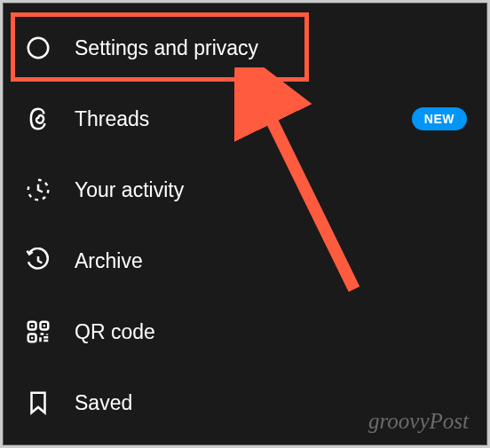  What do you see at coordinates (271, 332) in the screenshot?
I see `menu-item-label: QR code` at bounding box center [271, 332].